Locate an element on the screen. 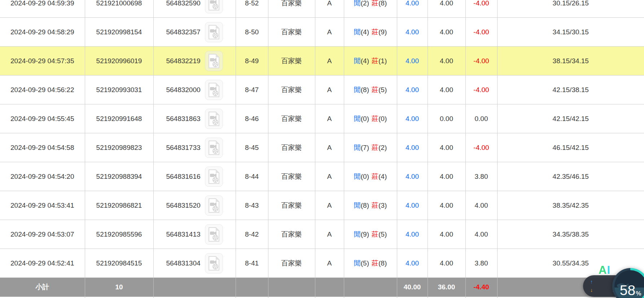 Image resolution: width=644 pixels, height=298 pixels. next-row-clipped is located at coordinates (322, 297).